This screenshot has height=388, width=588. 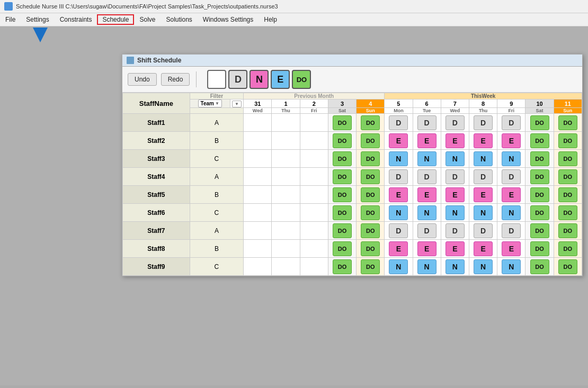 What do you see at coordinates (236, 104) in the screenshot?
I see `extra-filter-col: ▼` at bounding box center [236, 104].